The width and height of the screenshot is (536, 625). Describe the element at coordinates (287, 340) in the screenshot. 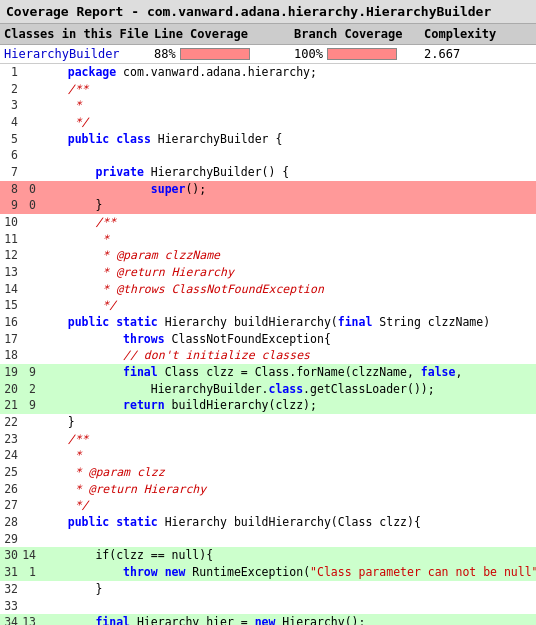

I see `code-line: throws ClassNotFoundException{` at that location.